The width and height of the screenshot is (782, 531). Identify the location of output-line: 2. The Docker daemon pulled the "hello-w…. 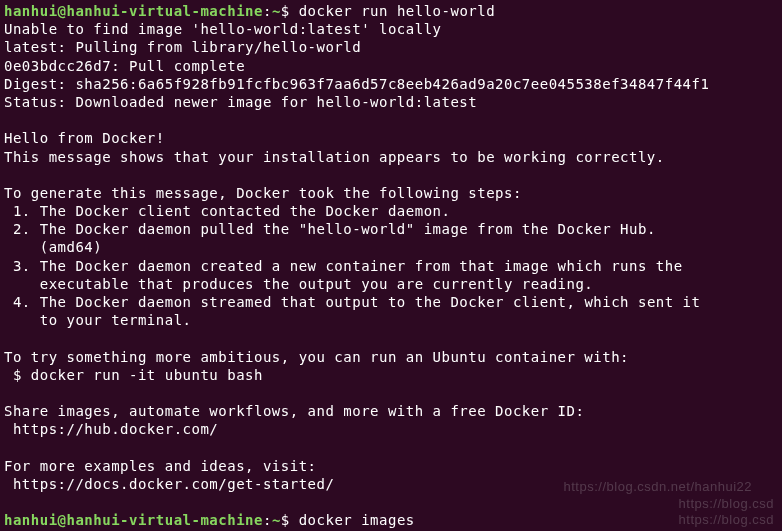
(391, 229).